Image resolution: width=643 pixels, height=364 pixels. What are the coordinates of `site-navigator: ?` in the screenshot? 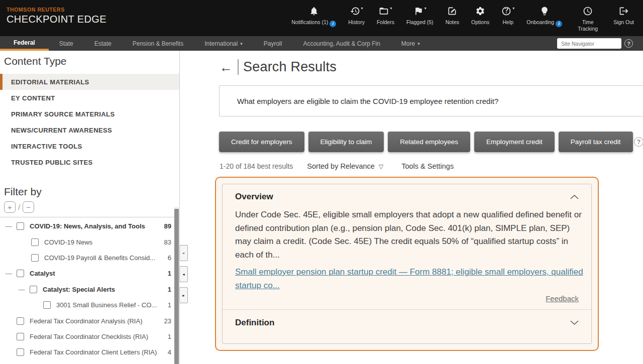 It's located at (595, 43).